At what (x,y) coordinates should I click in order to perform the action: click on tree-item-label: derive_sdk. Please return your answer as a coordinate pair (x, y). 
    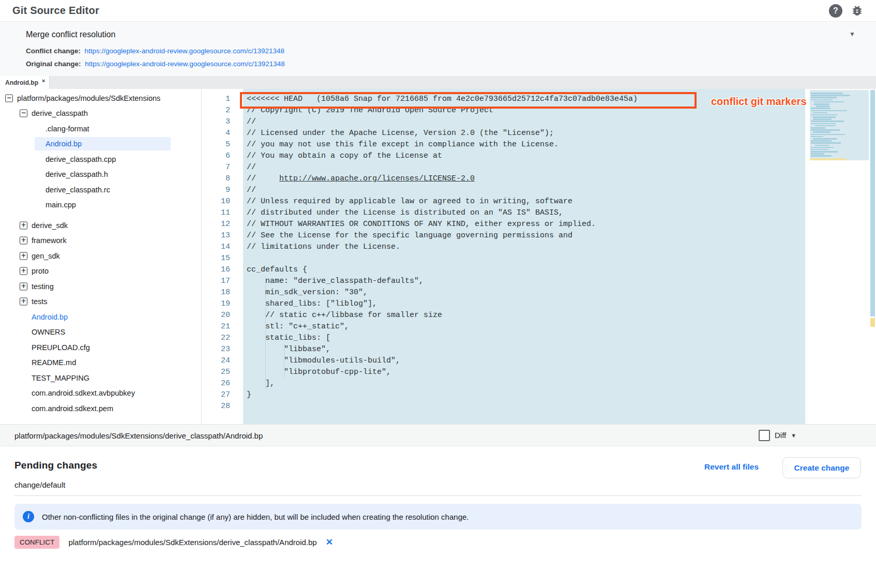
    Looking at the image, I should click on (50, 225).